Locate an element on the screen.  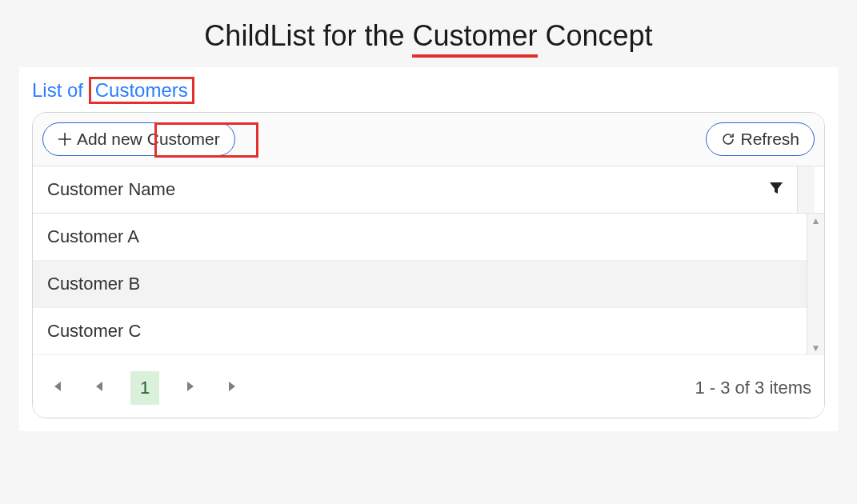
refresh-icon is located at coordinates (728, 139).